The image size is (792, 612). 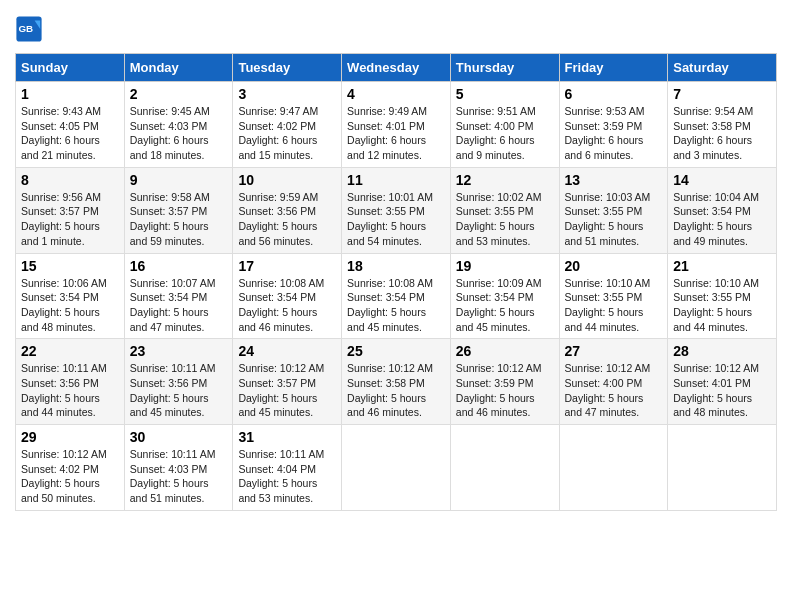 I want to click on day-number: 16, so click(x=179, y=266).